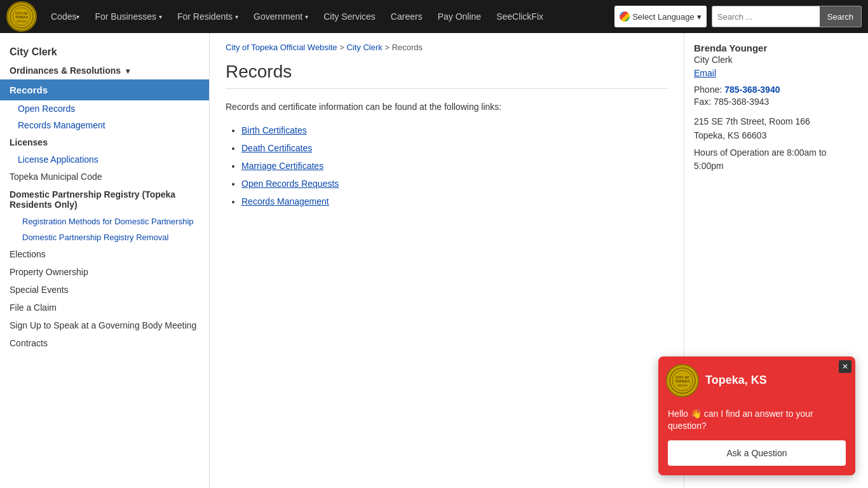 This screenshot has width=868, height=488. What do you see at coordinates (776, 60) in the screenshot?
I see `contact-title: City Clerk` at bounding box center [776, 60].